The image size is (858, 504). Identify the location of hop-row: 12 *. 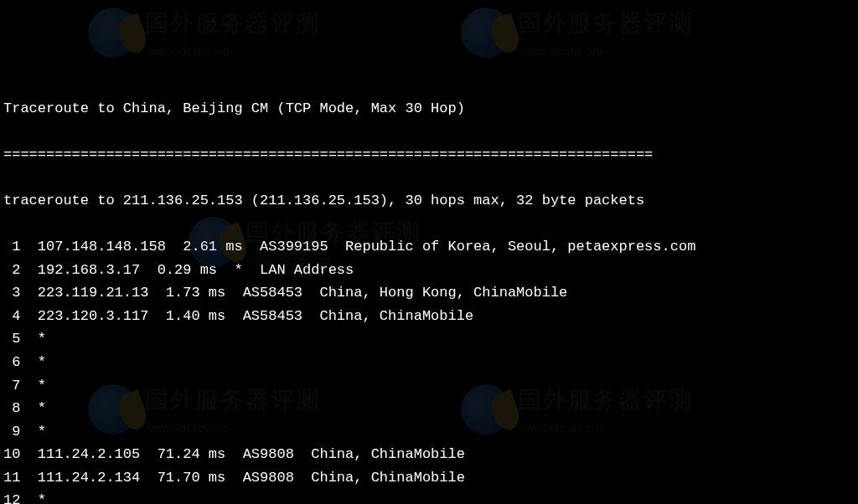
(429, 496).